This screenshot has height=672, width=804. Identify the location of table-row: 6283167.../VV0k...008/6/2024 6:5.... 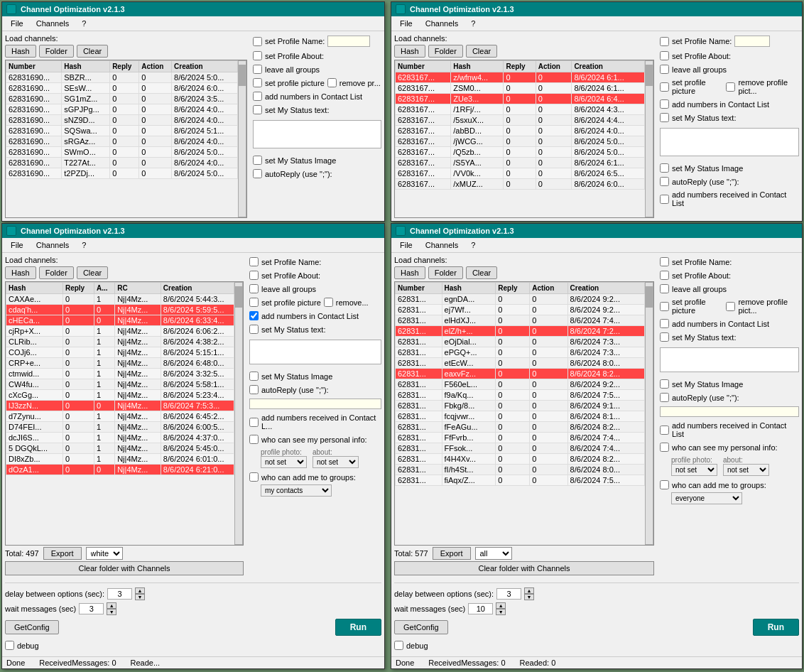
(520, 173).